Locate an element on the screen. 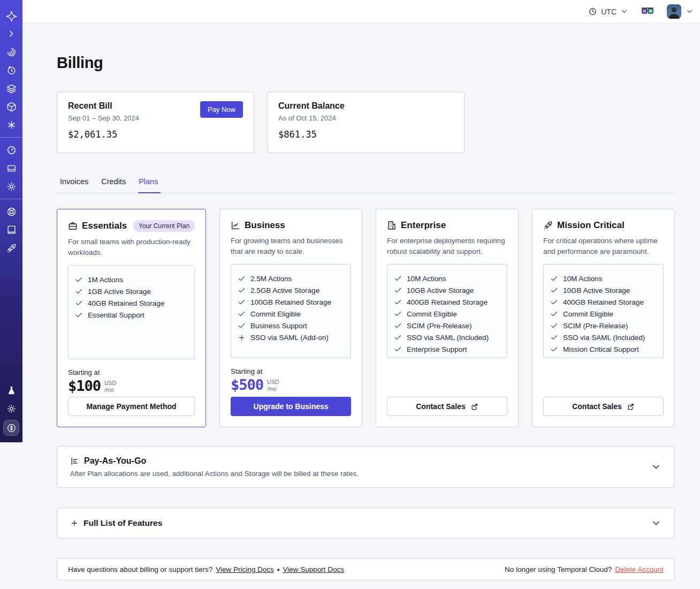 This screenshot has height=589, width=700. feature-item: 40GB Retained Storage is located at coordinates (132, 303).